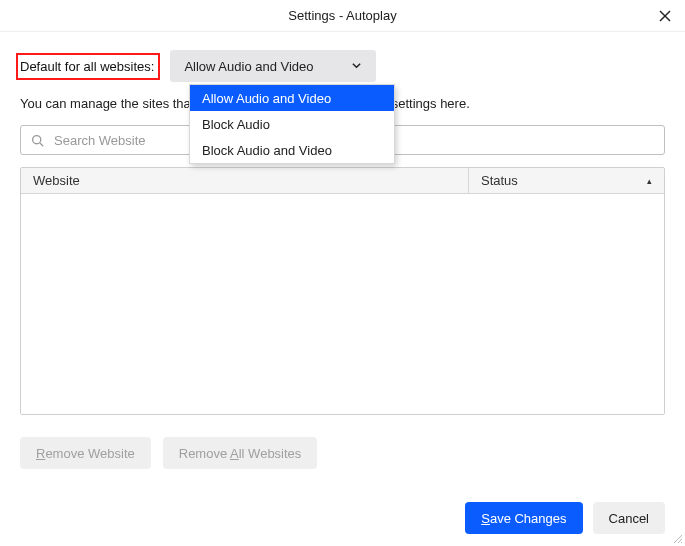  What do you see at coordinates (342, 16) in the screenshot?
I see `window-title: Settings - Autoplay` at bounding box center [342, 16].